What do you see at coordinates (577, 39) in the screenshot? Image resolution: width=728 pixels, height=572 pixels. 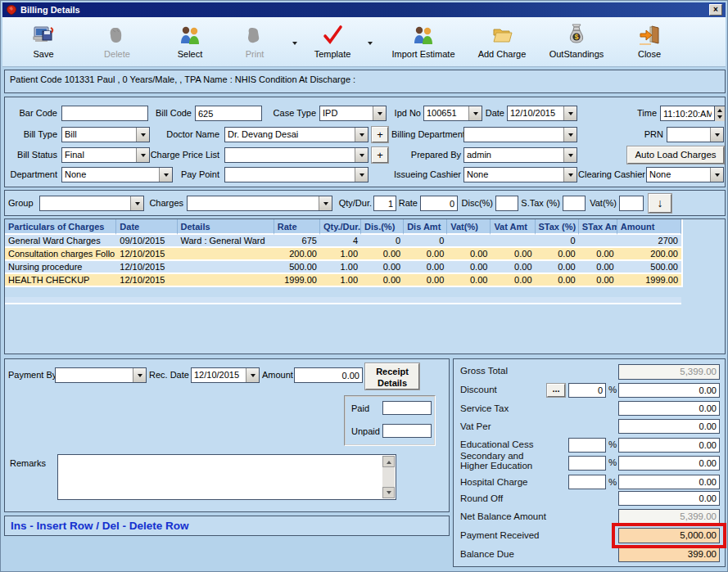 I see `outstandings-button: $ OutStandings` at bounding box center [577, 39].